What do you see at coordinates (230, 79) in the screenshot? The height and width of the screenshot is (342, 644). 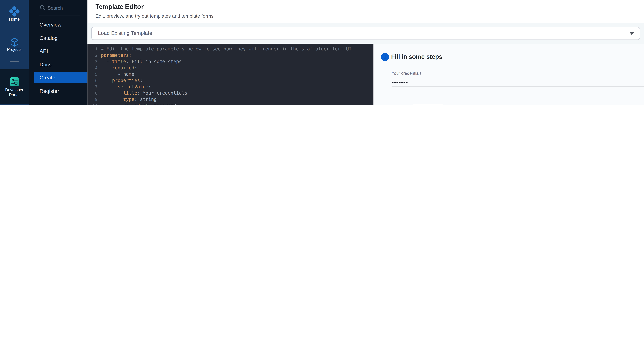 I see `code-line: 6 properties:` at bounding box center [230, 79].